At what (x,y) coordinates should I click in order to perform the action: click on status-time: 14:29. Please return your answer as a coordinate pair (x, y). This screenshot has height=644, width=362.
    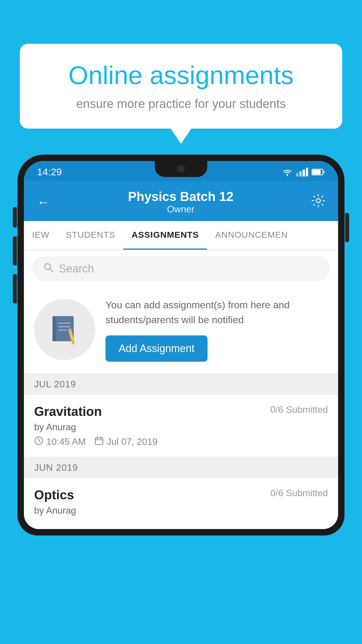
    Looking at the image, I should click on (50, 172).